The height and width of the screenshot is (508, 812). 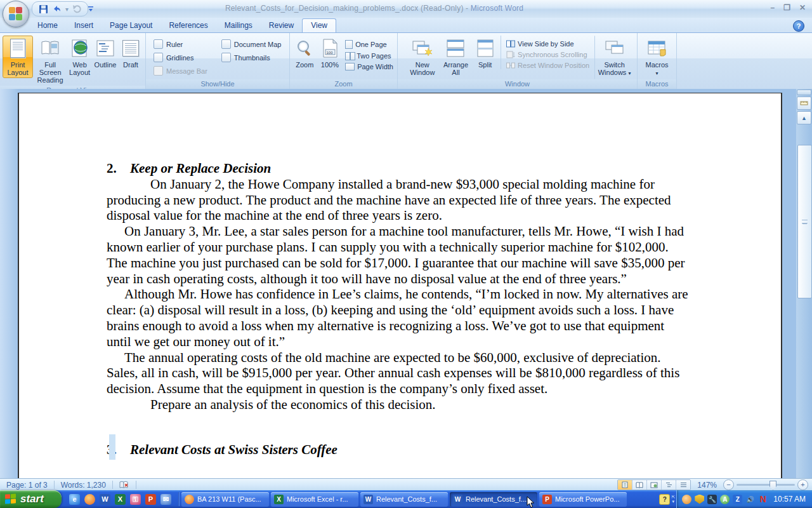 I want to click on tab-home: Home, so click(x=48, y=25).